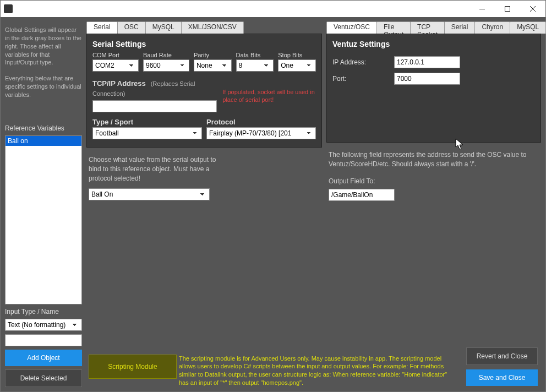 The height and width of the screenshot is (392, 546). Describe the element at coordinates (163, 28) in the screenshot. I see `tab-mysql: MySQL` at that location.